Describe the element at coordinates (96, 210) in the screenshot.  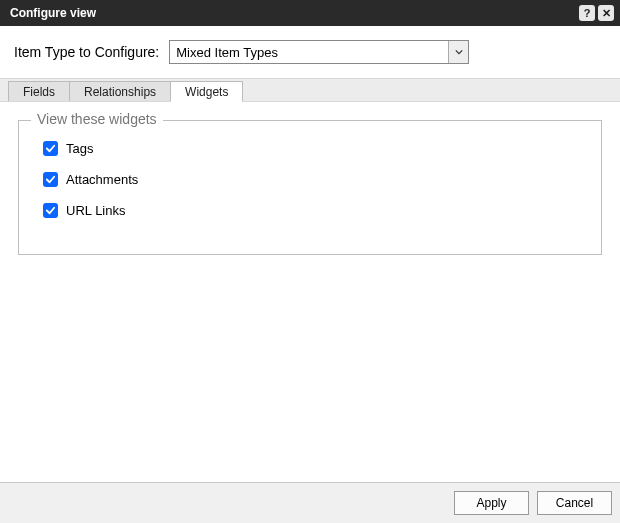
I see `checkbox-label: URL Links` at that location.